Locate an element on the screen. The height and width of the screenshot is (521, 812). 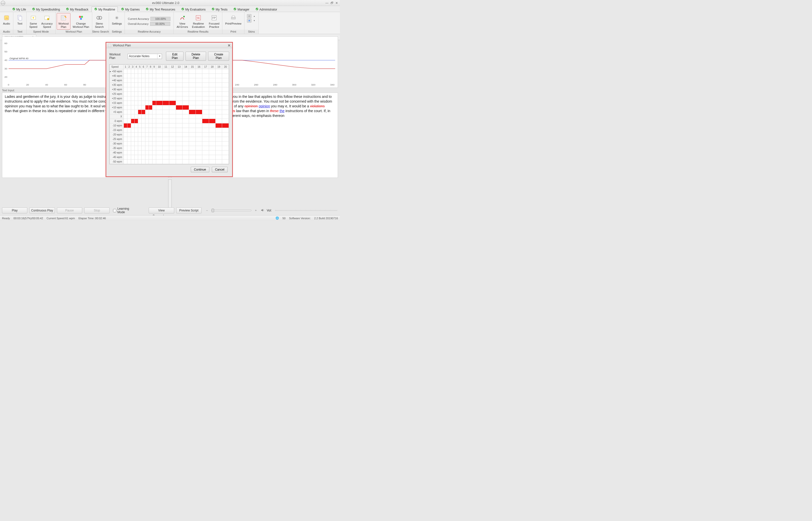
zoom-plus-icon: + is located at coordinates (256, 210).